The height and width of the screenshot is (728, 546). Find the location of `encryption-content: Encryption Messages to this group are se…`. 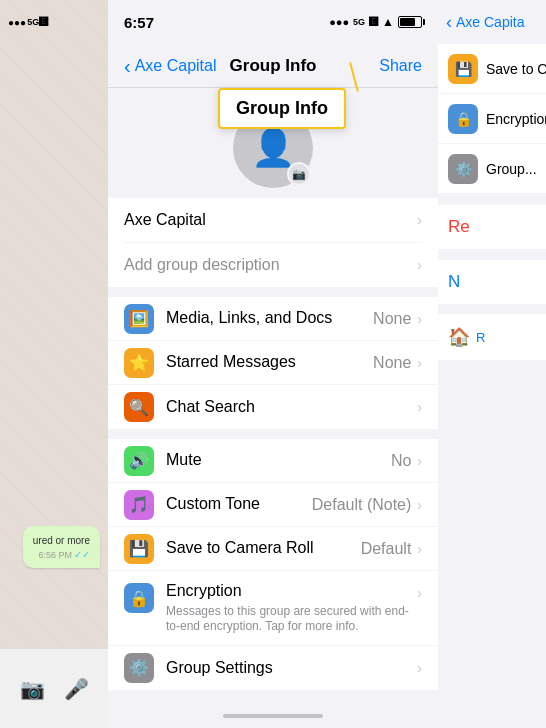

encryption-content: Encryption Messages to this group are se… is located at coordinates (292, 608).